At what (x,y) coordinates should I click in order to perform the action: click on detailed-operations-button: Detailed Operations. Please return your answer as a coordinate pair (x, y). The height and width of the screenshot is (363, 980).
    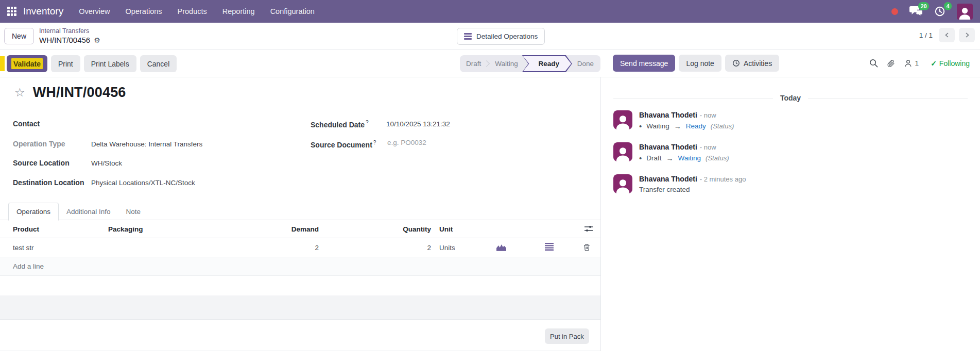
    Looking at the image, I should click on (501, 36).